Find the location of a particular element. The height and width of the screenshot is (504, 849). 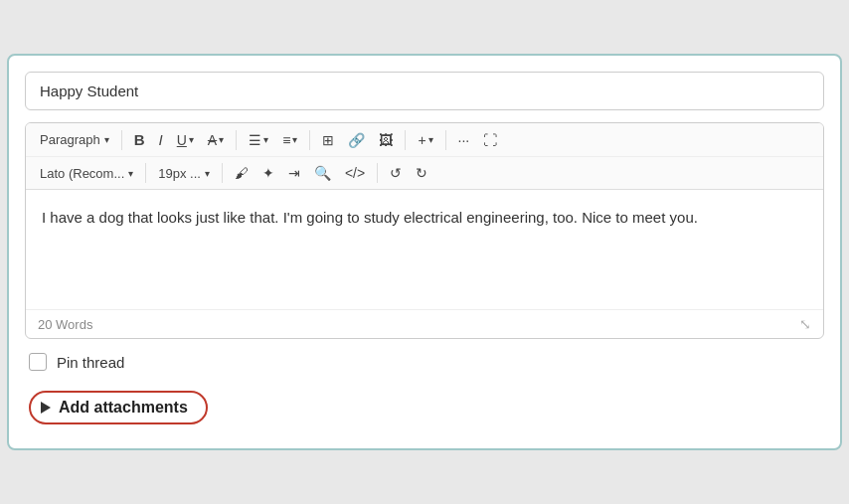

strikethrough-button: A ▾ is located at coordinates (216, 140).